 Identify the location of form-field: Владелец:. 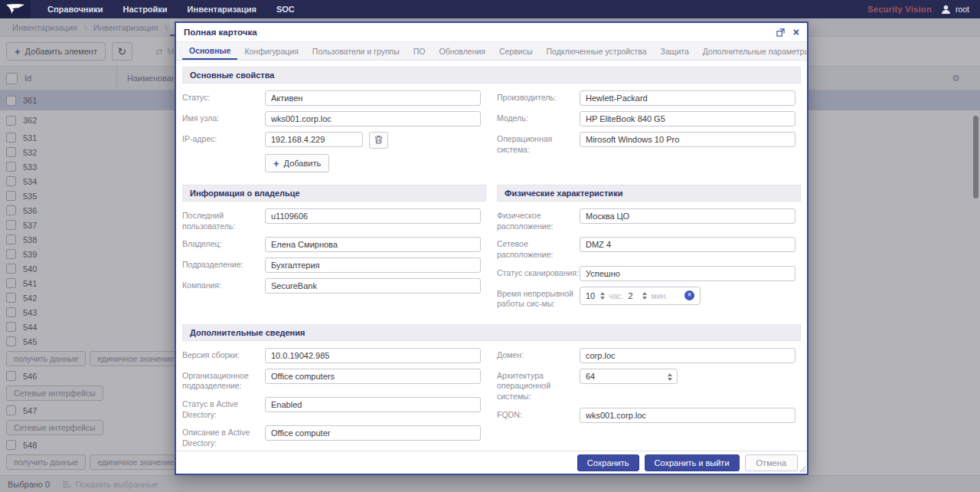
(334, 244).